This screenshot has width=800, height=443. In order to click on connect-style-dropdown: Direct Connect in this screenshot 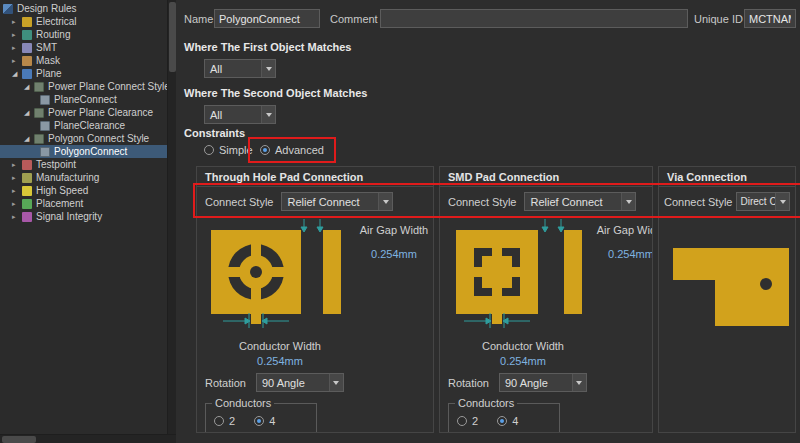, I will do `click(763, 202)`.